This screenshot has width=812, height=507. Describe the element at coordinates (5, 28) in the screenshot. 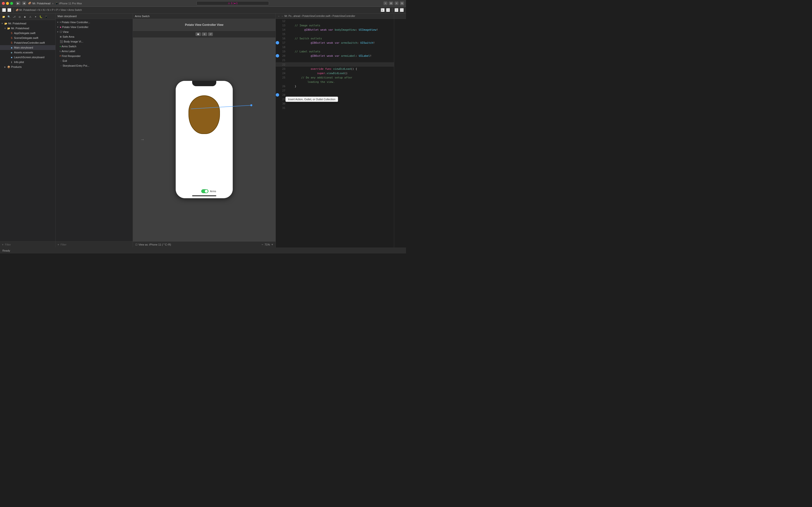

I see `expand-arrow: ▼` at that location.